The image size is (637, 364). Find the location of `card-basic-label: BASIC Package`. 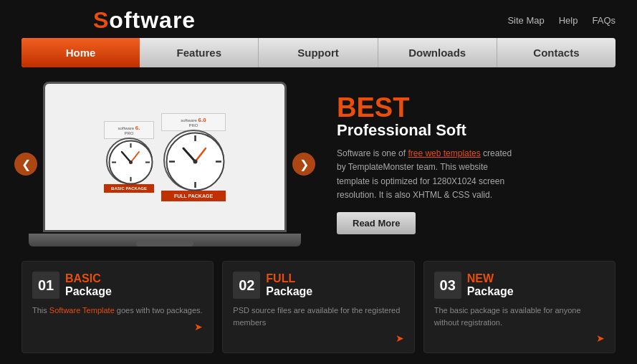

card-basic-label: BASIC Package is located at coordinates (89, 285).